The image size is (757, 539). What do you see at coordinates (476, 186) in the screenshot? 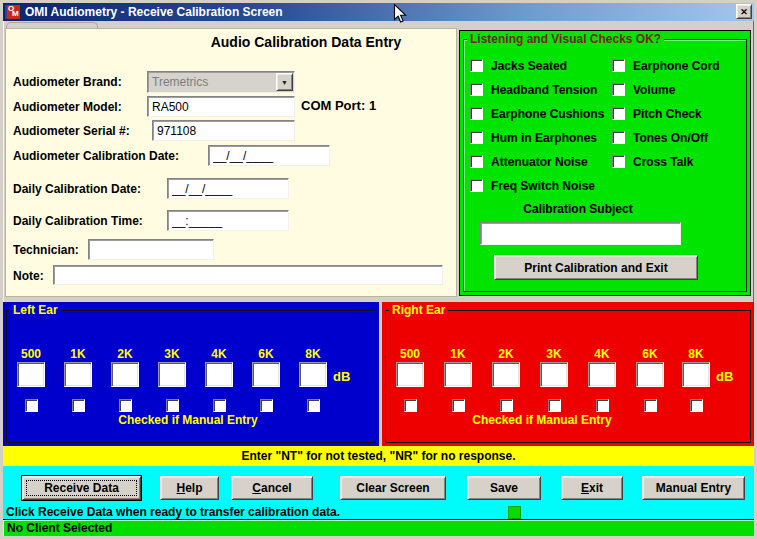
I see `freq-switch-noise-checkbox` at bounding box center [476, 186].